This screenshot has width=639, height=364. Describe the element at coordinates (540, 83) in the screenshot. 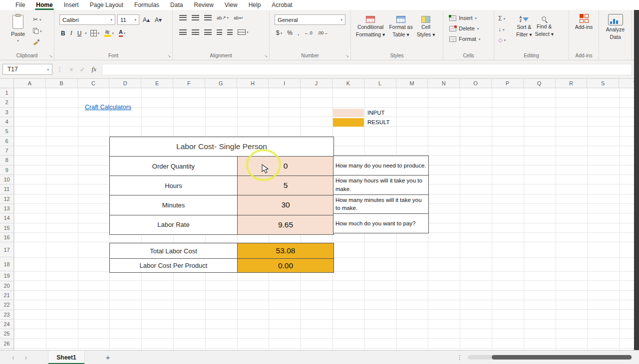

I see `col-header-q: Q` at that location.